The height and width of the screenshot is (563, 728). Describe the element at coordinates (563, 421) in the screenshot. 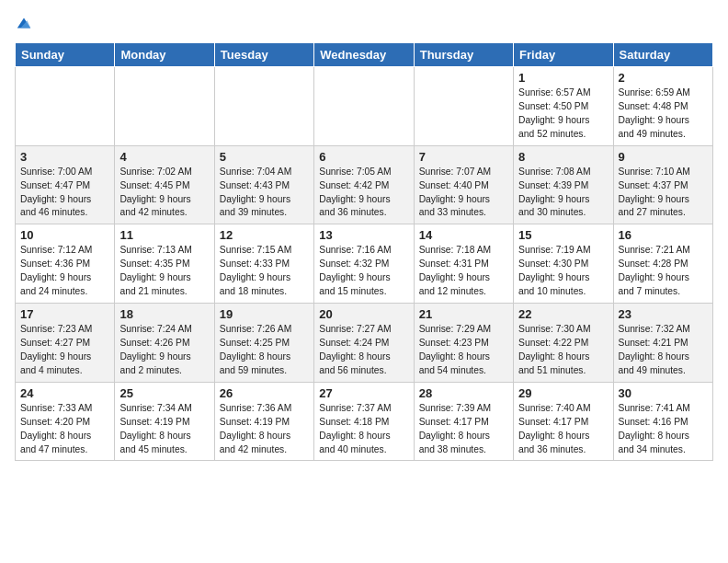

I see `calendar-cell: 29Sunrise: 7:40 AM Sunset: 4:17 PM Dayli…` at that location.